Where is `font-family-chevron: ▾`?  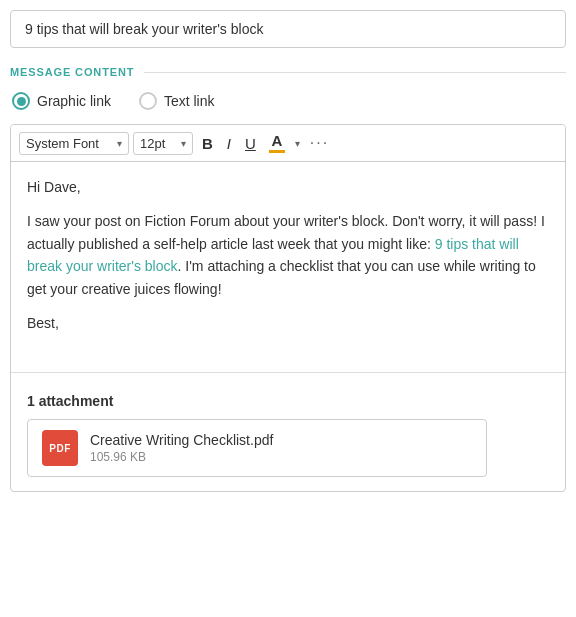 font-family-chevron: ▾ is located at coordinates (120, 144).